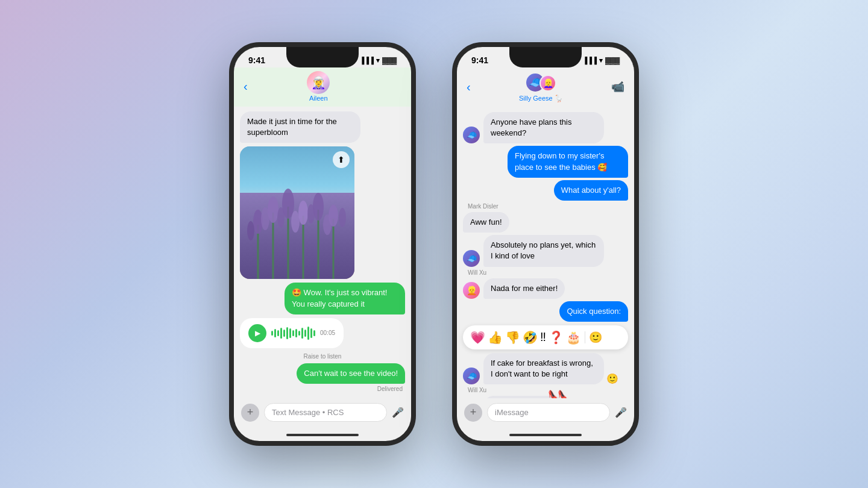 The height and width of the screenshot is (488, 868). I want to click on bubble-g7: Quick question:, so click(594, 311).